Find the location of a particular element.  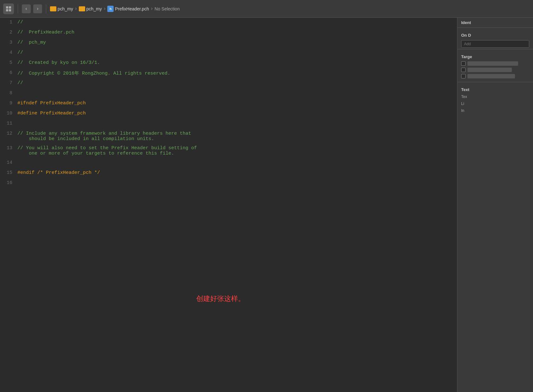

line-number: 13 is located at coordinates (9, 147).